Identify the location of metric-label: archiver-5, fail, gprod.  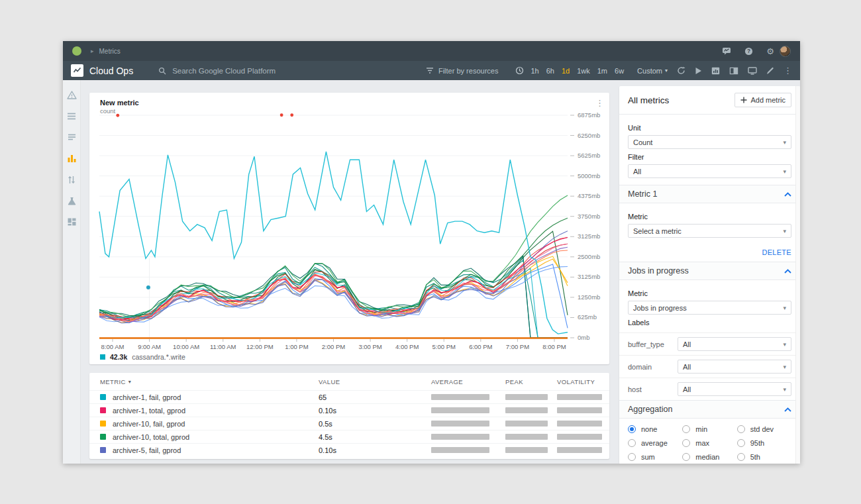
(209, 450).